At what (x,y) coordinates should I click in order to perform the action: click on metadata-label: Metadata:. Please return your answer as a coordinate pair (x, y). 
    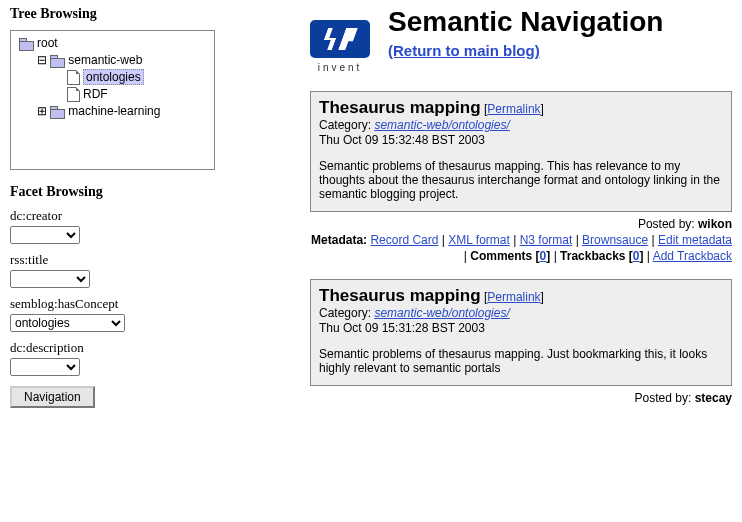
    Looking at the image, I should click on (339, 240).